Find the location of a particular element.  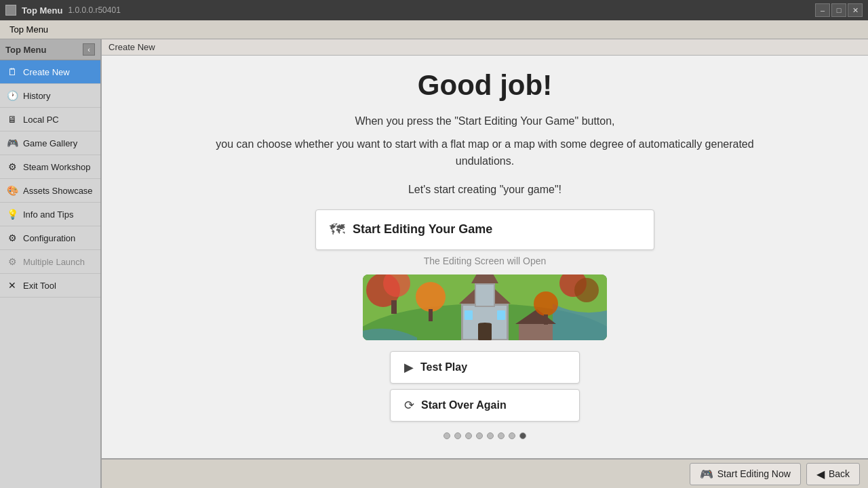

test-play-button: ▶ Test Play is located at coordinates (485, 367).